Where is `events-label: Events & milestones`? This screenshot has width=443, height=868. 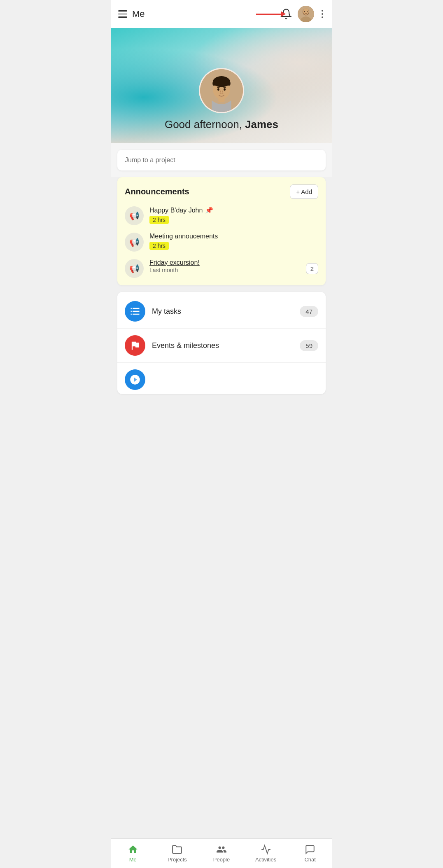
events-label: Events & milestones is located at coordinates (222, 346).